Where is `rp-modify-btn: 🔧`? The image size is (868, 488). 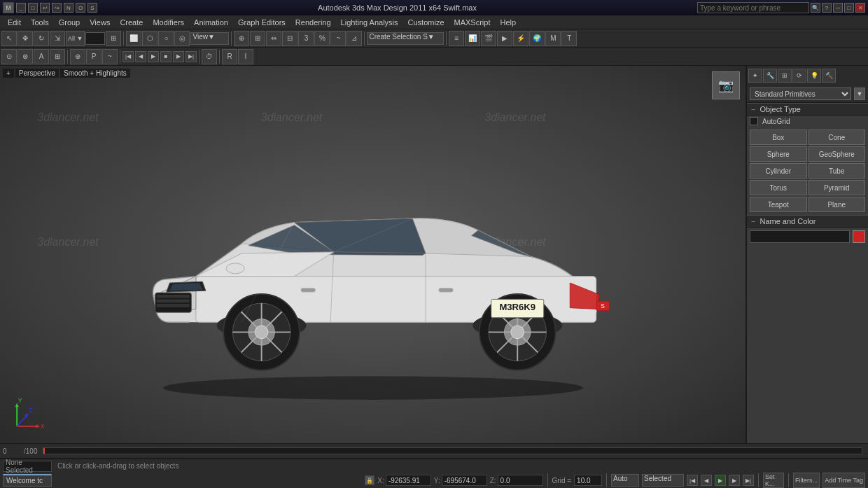
rp-modify-btn: 🔧 is located at coordinates (770, 76).